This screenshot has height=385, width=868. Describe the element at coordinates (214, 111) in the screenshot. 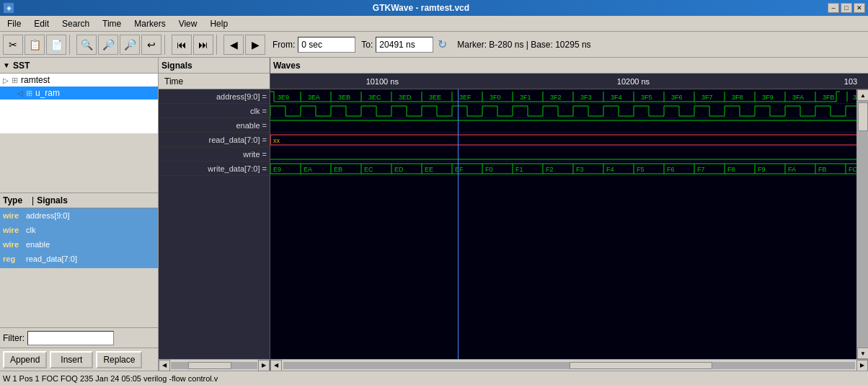

I see `signal-label-clk: clk =` at that location.